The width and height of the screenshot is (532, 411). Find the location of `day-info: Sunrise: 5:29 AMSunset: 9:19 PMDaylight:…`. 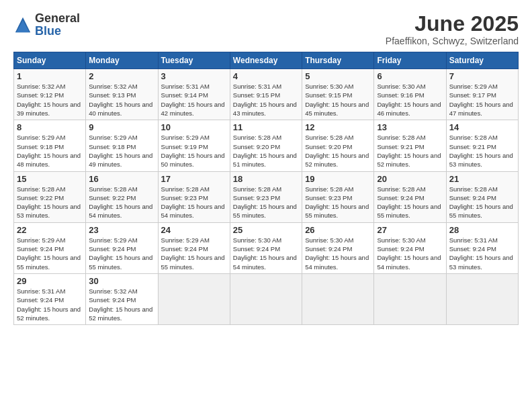

day-info: Sunrise: 5:29 AMSunset: 9:19 PMDaylight:… is located at coordinates (193, 150).